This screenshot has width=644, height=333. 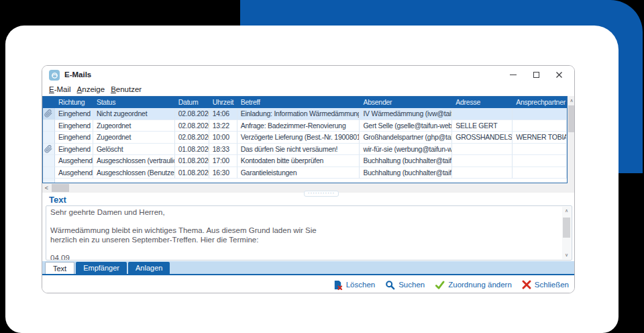 I want to click on close-window-icon, so click(x=559, y=75).